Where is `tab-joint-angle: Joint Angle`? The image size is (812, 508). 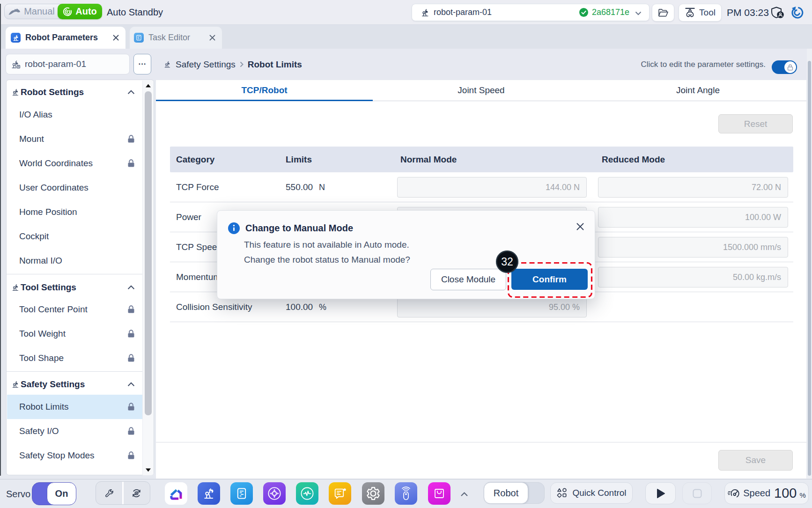 tab-joint-angle: Joint Angle is located at coordinates (698, 90).